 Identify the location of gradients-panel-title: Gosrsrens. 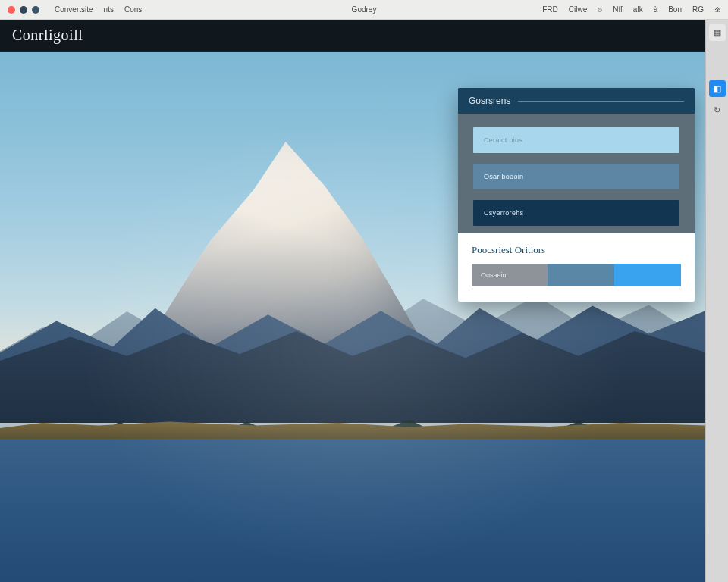
(490, 101).